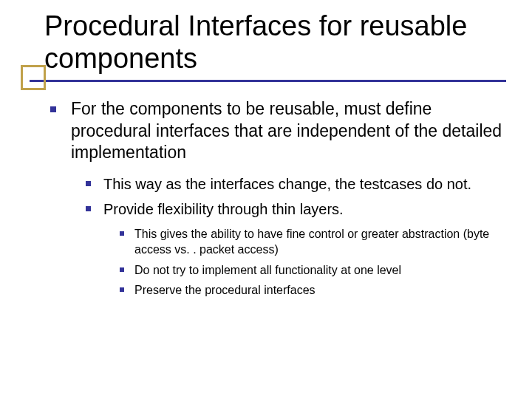  Describe the element at coordinates (223, 209) in the screenshot. I see `bullet-text: Provide flexibility through thin layers.` at that location.